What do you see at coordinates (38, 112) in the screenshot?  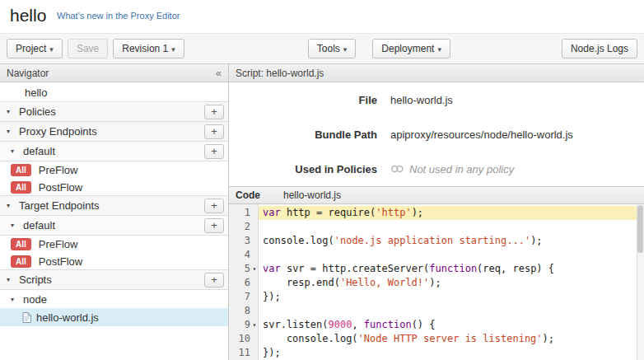 I see `section-label: Policies` at bounding box center [38, 112].